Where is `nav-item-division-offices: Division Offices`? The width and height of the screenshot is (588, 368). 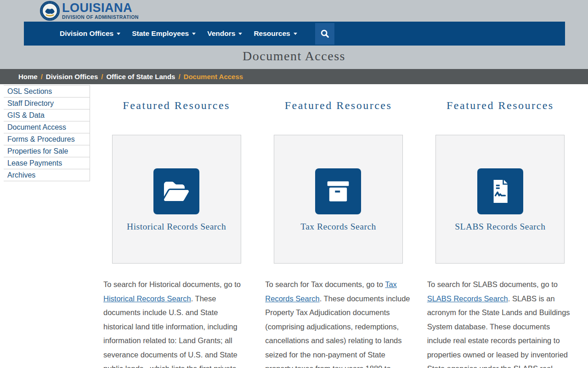
nav-item-division-offices: Division Offices is located at coordinates (90, 34).